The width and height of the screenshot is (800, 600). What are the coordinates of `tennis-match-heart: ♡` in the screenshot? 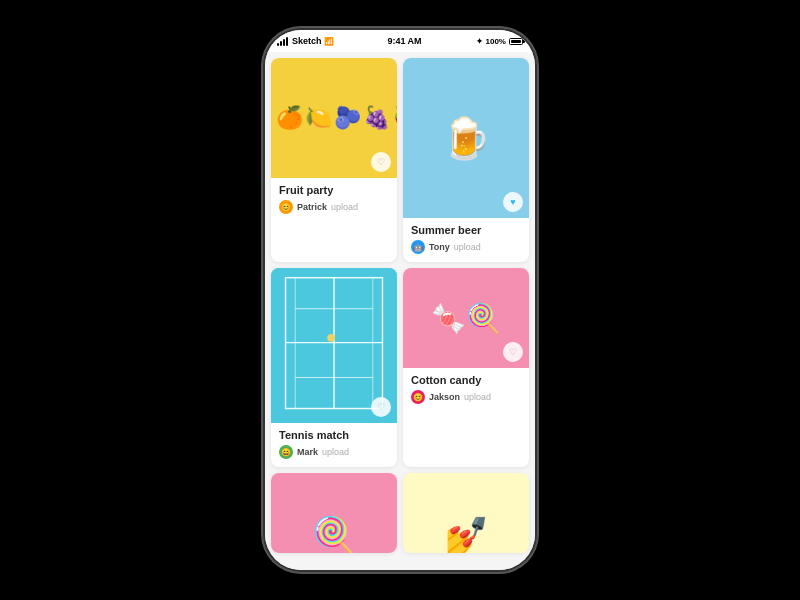 It's located at (381, 407).